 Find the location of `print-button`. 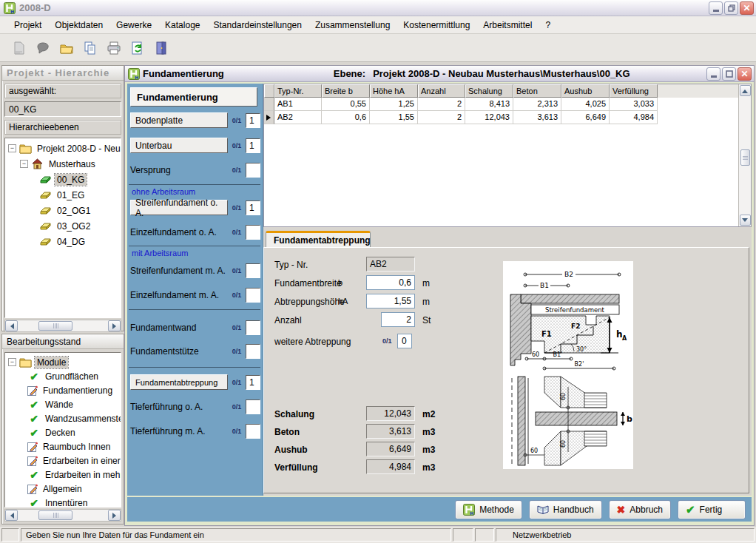

print-button is located at coordinates (114, 48).